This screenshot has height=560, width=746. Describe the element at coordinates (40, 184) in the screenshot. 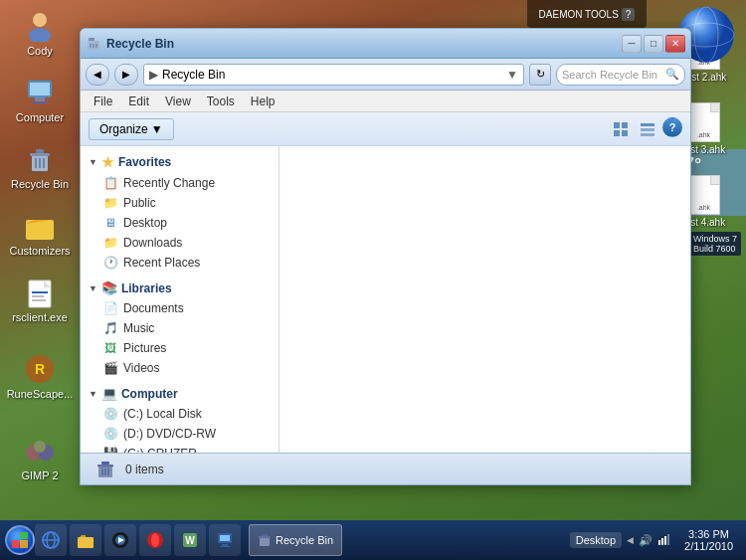

I see `recycle-bin-label: Recycle Bin` at that location.